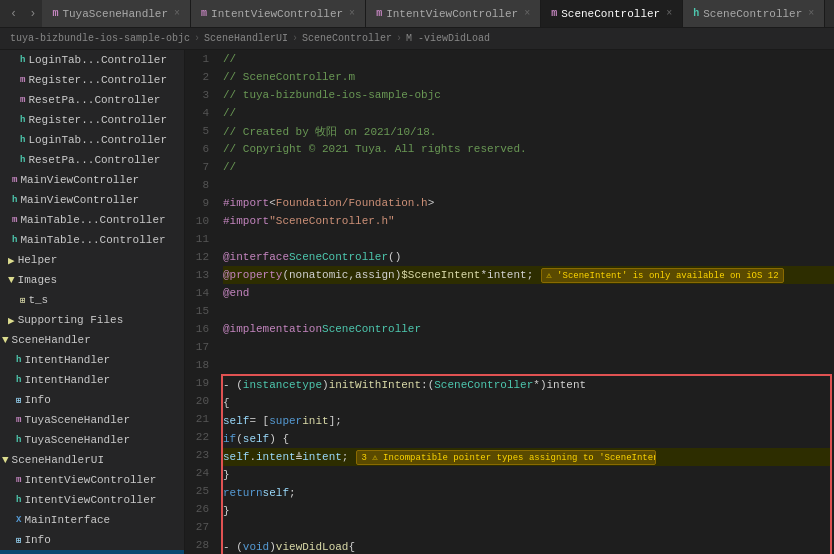  Describe the element at coordinates (226, 475) in the screenshot. I see `code-text: }` at that location.